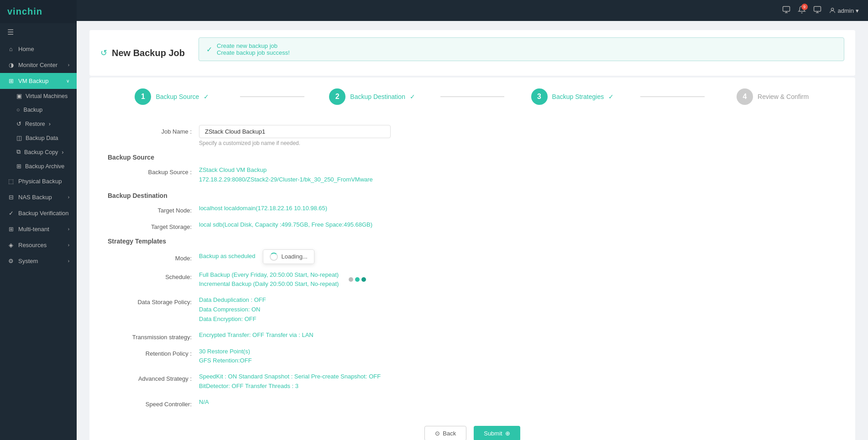 The height and width of the screenshot is (440, 868). Describe the element at coordinates (38, 152) in the screenshot. I see `sidebar-item-backup-copy: ⧉ Backup Copy ›` at that location.